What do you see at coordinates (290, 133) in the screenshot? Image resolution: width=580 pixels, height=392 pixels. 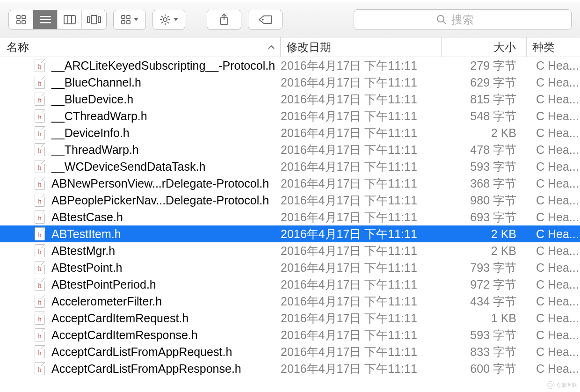 I see `table-row: h__DeviceInfo.h2016年4月17日 下午11:112 KBC H…` at bounding box center [290, 133].